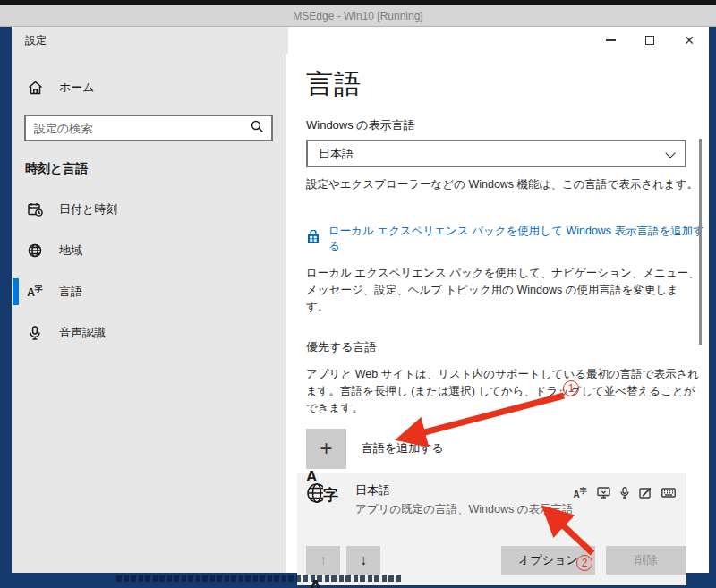 This screenshot has width=716, height=588. Describe the element at coordinates (519, 239) in the screenshot. I see `add-display-language-link: ローカル エクスペリエンス パックを使用して Windows 表示言語を追加する` at that location.